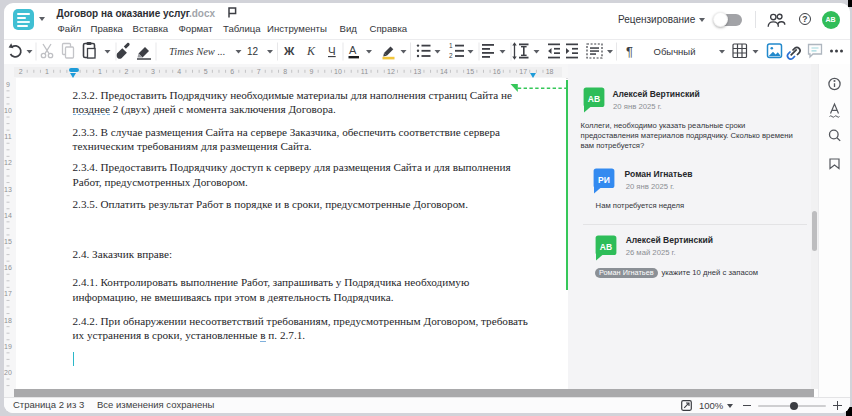 This screenshot has height=416, width=852. What do you see at coordinates (353, 50) in the screenshot?
I see `svg-text: А` at bounding box center [353, 50].